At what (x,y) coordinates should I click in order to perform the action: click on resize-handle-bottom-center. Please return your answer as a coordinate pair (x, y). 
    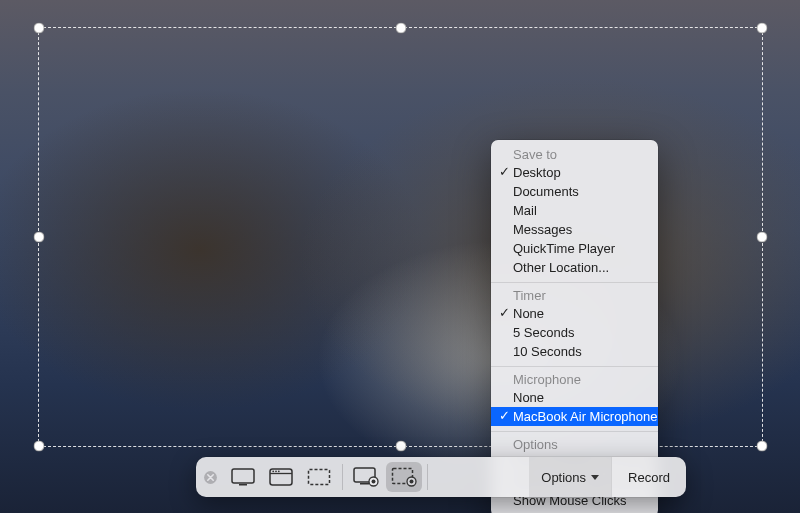
    Looking at the image, I should click on (400, 446).